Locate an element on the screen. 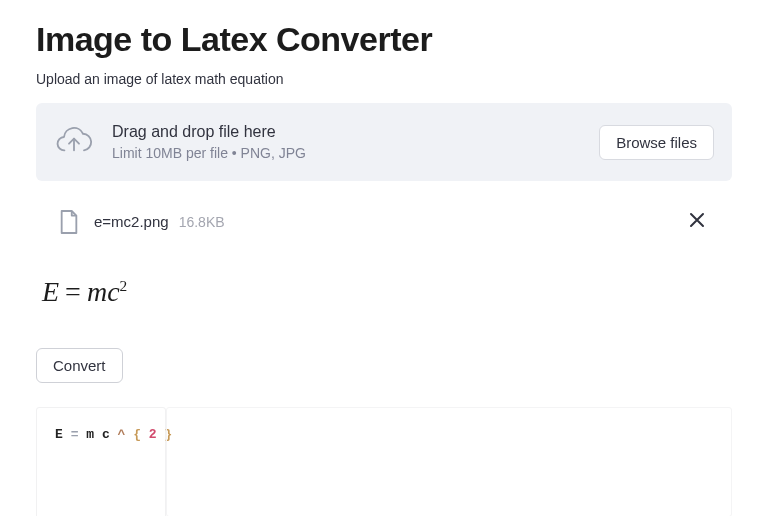 The image size is (768, 516). eq-var-E: E is located at coordinates (50, 292).